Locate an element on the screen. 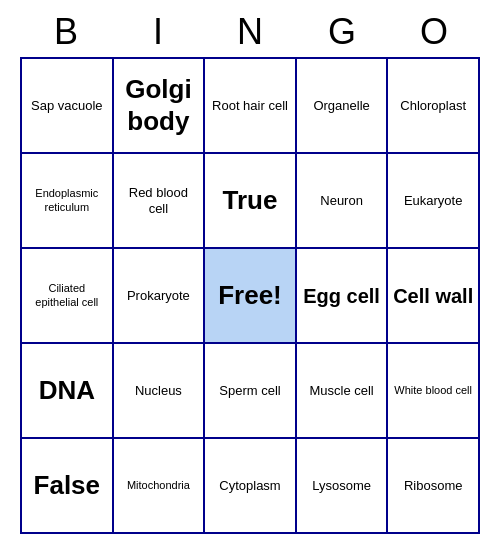 This screenshot has height=544, width=500. cell-4-0: False is located at coordinates (67, 486).